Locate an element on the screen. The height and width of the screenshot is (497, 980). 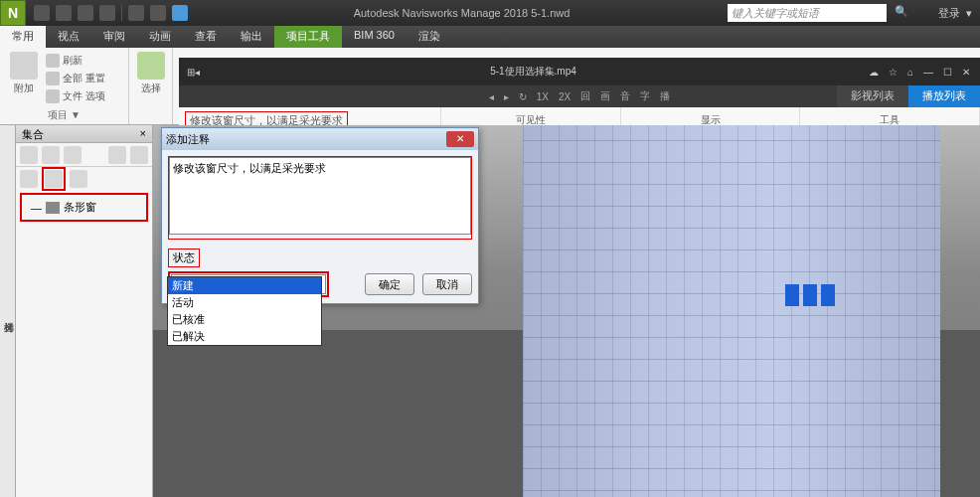
tree-item-window: — 条形窗 is located at coordinates (83, 207).